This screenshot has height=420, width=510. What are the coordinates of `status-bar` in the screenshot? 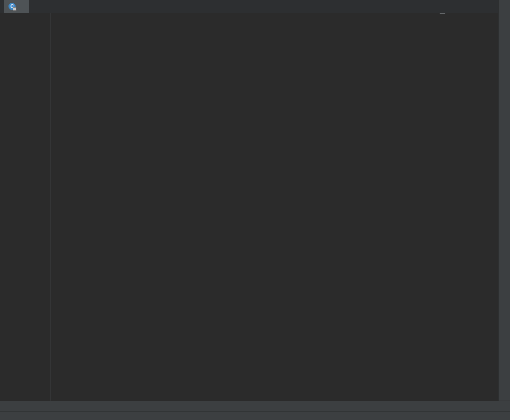 It's located at (255, 415).